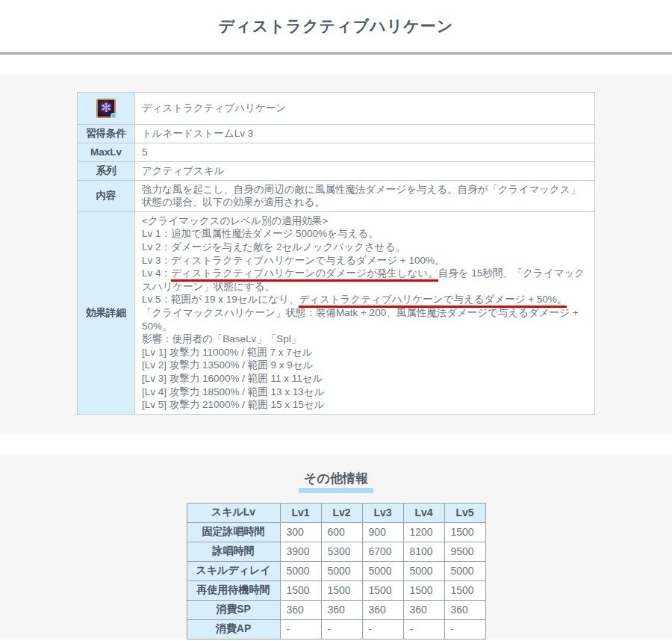 This screenshot has width=672, height=641. I want to click on effect-detail-line: <クライマックスのレベル別の適用効果>, so click(364, 221).